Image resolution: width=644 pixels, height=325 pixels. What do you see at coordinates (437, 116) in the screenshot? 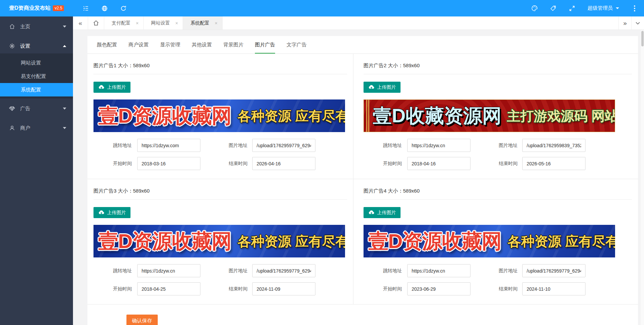
I see `banner-main-text: 壹D收藏资源网` at bounding box center [437, 116].